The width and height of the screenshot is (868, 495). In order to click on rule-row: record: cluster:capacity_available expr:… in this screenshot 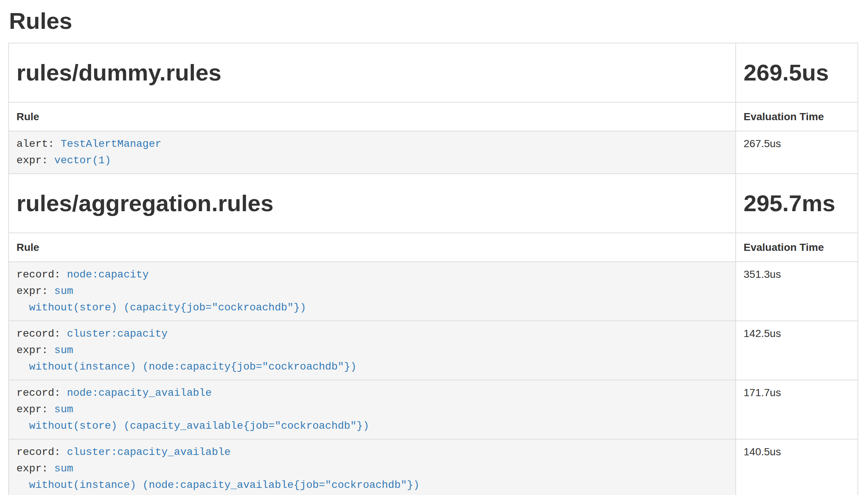, I will do `click(433, 467)`.